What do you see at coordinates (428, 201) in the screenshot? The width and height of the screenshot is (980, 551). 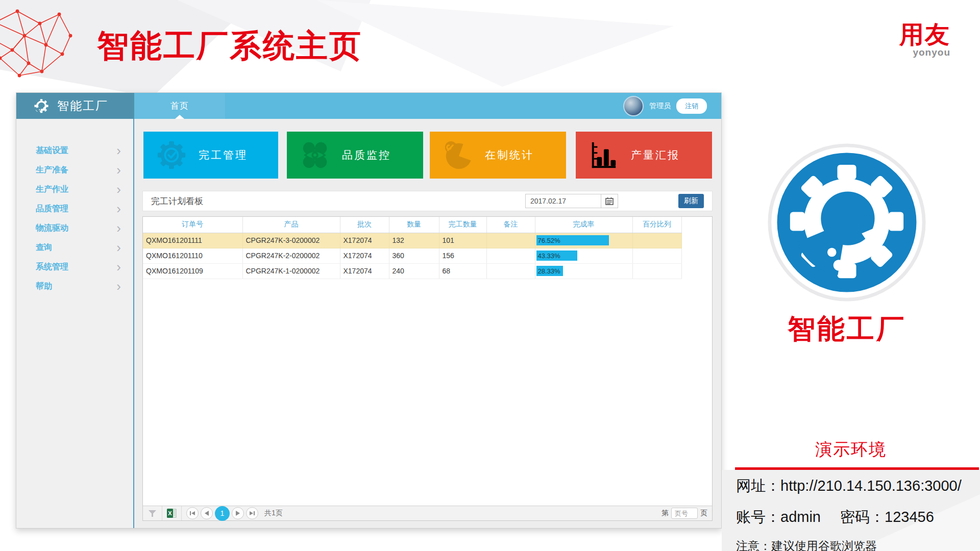 I see `board-toolbar: 完工计划看板 刷新` at bounding box center [428, 201].